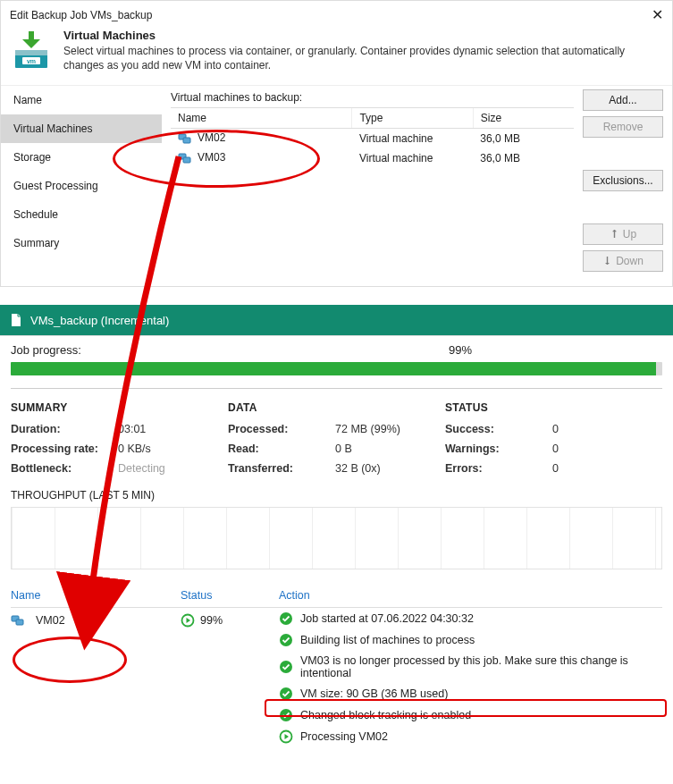  Describe the element at coordinates (120, 408) in the screenshot. I see `summary-head: SUMMARY` at that location.